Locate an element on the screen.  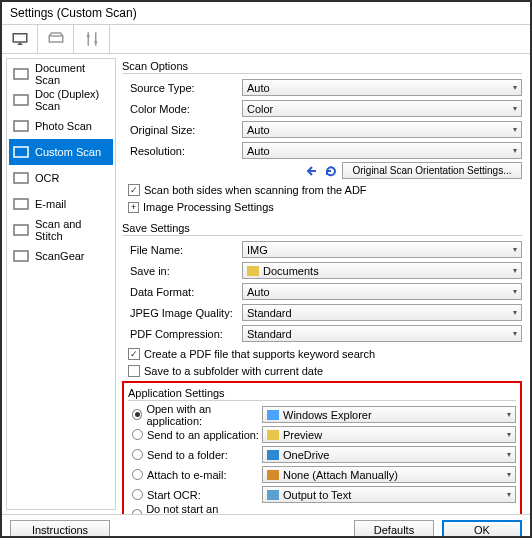
resolution-label: Resolution: is located at coordinates (182, 151).